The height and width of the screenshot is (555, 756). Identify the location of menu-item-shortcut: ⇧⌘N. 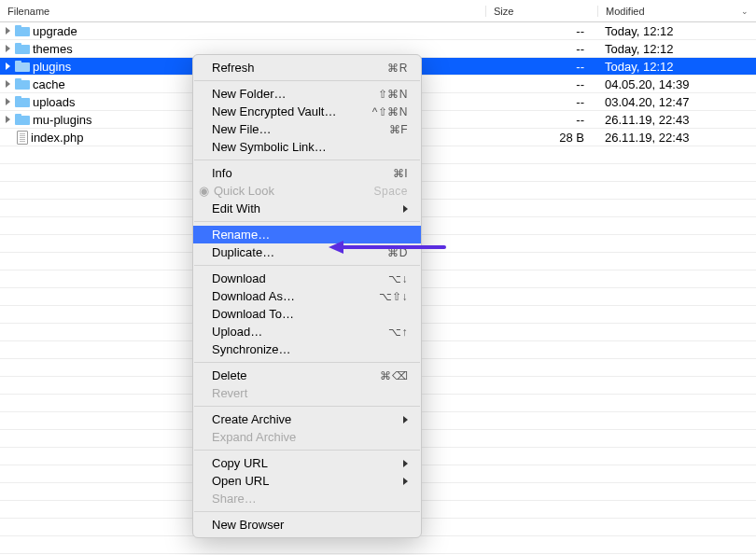
(393, 94).